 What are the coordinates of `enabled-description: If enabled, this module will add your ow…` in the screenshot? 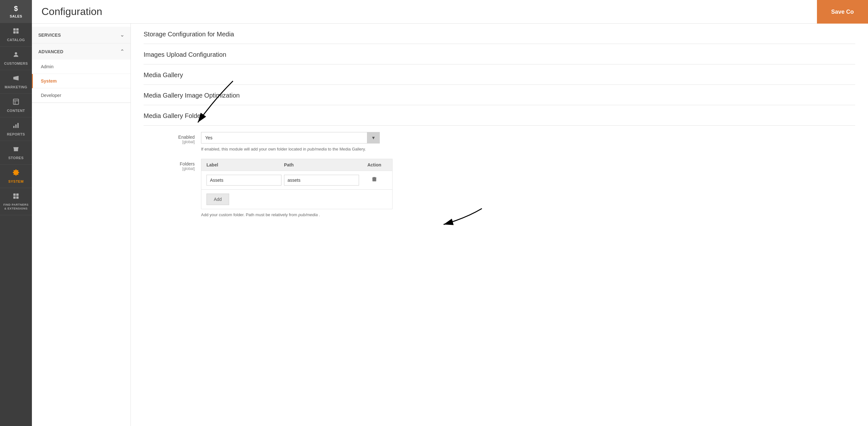 It's located at (290, 150).